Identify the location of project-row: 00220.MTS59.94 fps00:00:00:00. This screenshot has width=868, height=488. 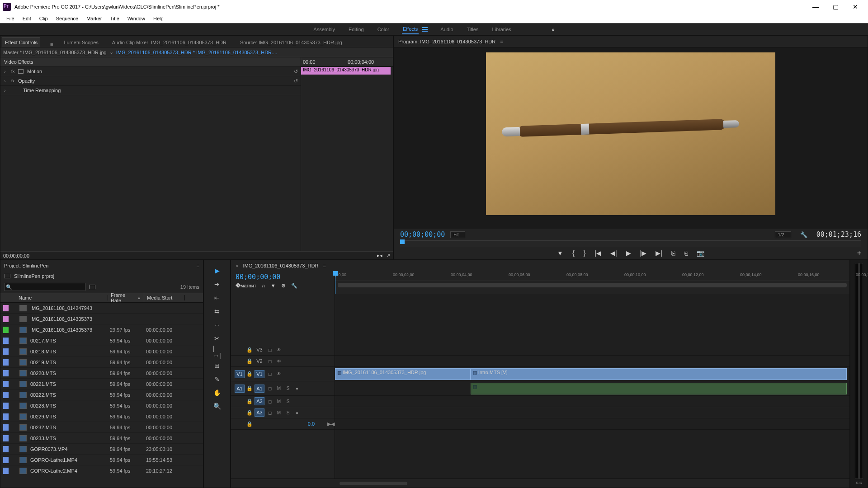
(102, 373).